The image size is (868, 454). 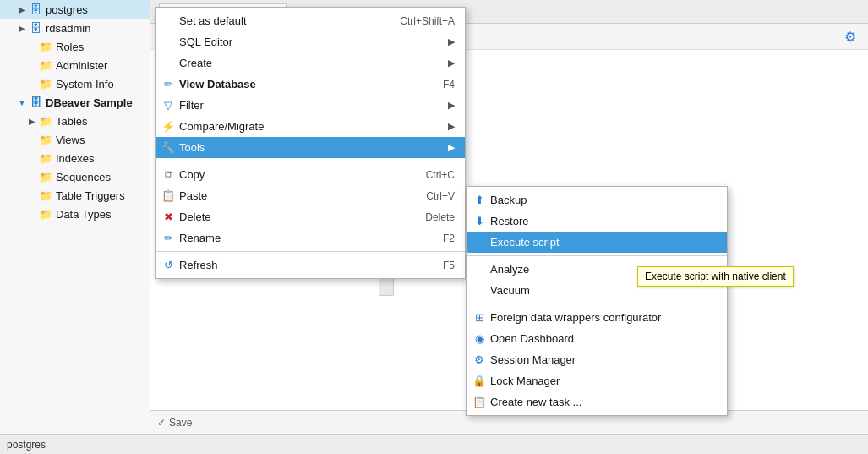 What do you see at coordinates (74, 102) in the screenshot?
I see `sidebar-item-dbeaver-sample: ▼ 🗄 DBeaver Sample` at bounding box center [74, 102].